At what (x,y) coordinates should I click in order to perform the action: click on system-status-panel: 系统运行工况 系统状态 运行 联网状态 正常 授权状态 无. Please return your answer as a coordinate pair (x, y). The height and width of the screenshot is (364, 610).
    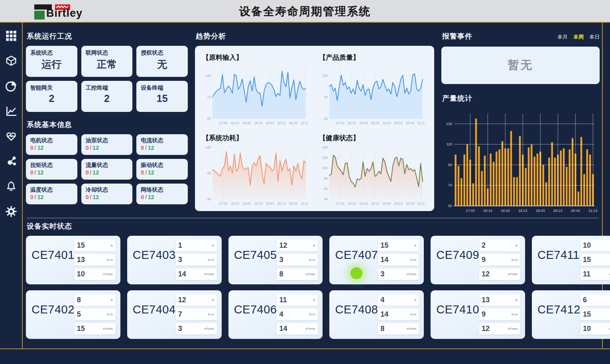
    Looking at the image, I should click on (107, 120).